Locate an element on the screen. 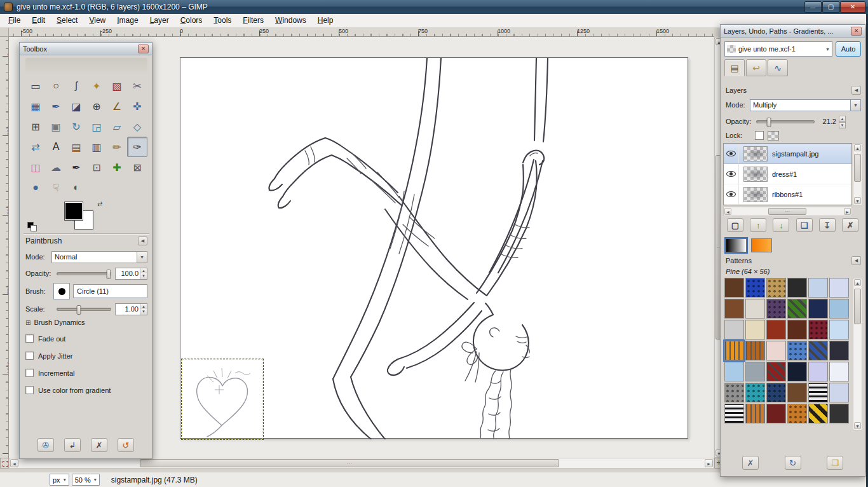 This screenshot has height=487, width=868. tab-layers: ▤ is located at coordinates (735, 67).